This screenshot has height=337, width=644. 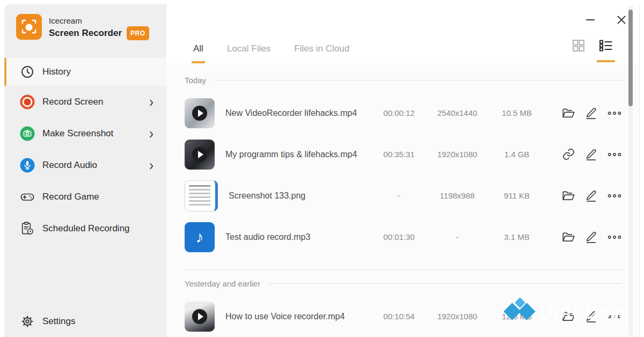 What do you see at coordinates (517, 195) in the screenshot?
I see `file-size: 911 KB` at bounding box center [517, 195].